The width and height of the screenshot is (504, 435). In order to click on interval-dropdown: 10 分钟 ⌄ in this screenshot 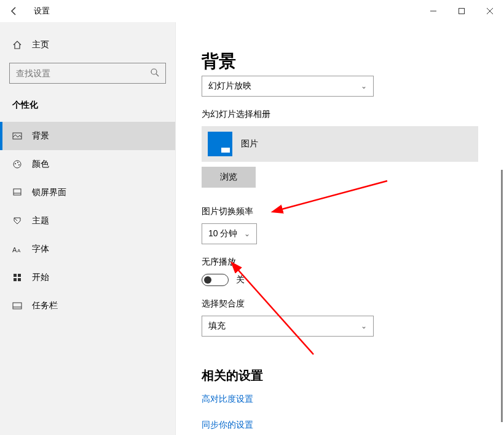, I will do `click(229, 234)`.